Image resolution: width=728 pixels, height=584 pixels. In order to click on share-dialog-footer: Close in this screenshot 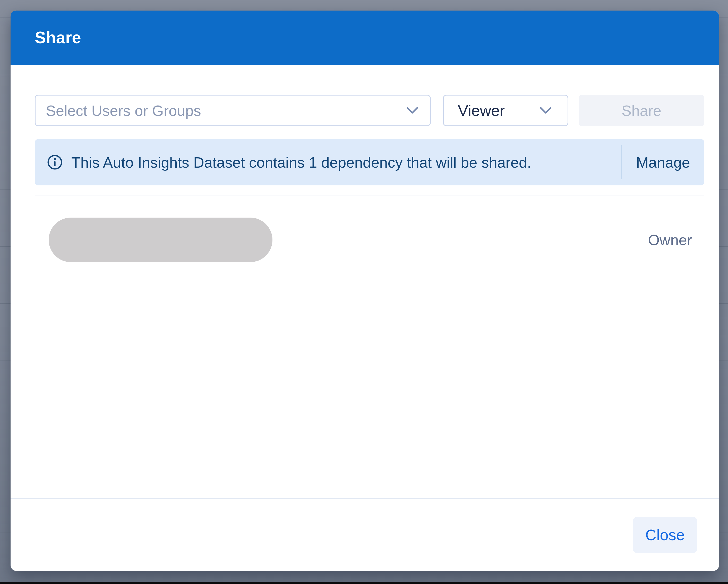, I will do `click(365, 535)`.